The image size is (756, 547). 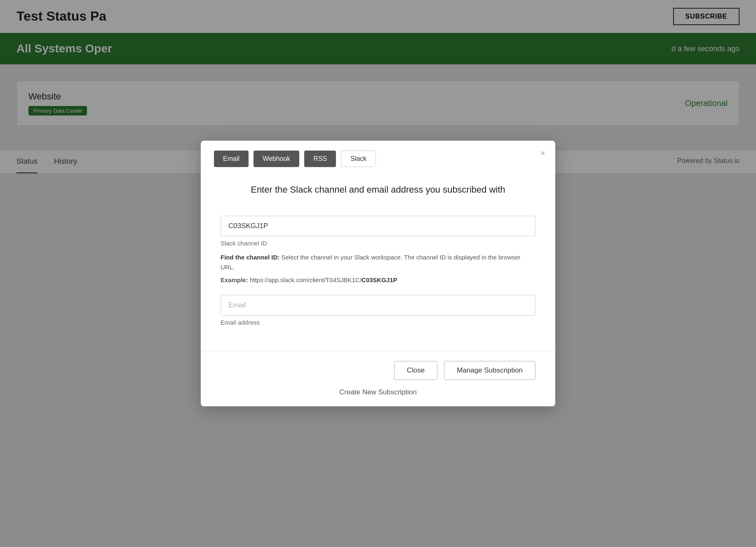 What do you see at coordinates (378, 280) in the screenshot?
I see `channel-example: Example: https://app.slack.com/client/T0…` at bounding box center [378, 280].